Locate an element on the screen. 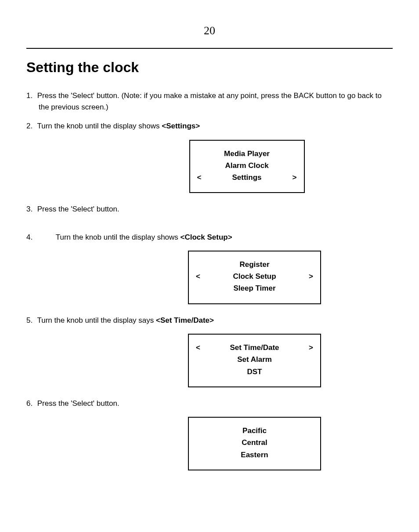  menu-item: Register is located at coordinates (254, 265).